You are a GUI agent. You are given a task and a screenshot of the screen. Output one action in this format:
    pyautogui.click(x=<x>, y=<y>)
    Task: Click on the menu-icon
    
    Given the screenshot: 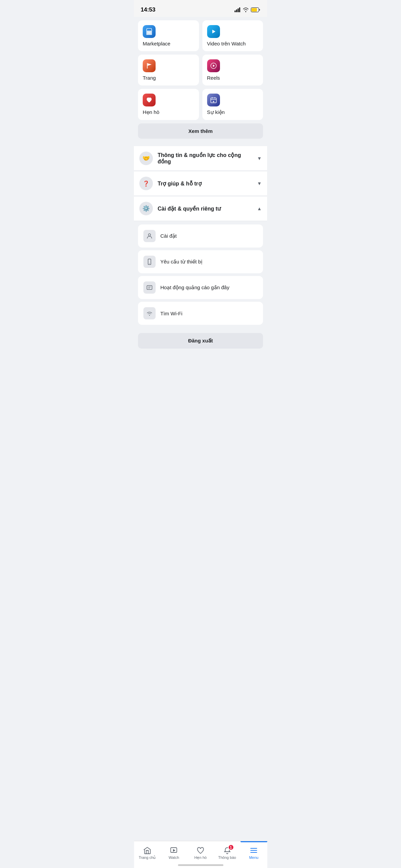 What is the action you would take?
    pyautogui.click(x=254, y=850)
    